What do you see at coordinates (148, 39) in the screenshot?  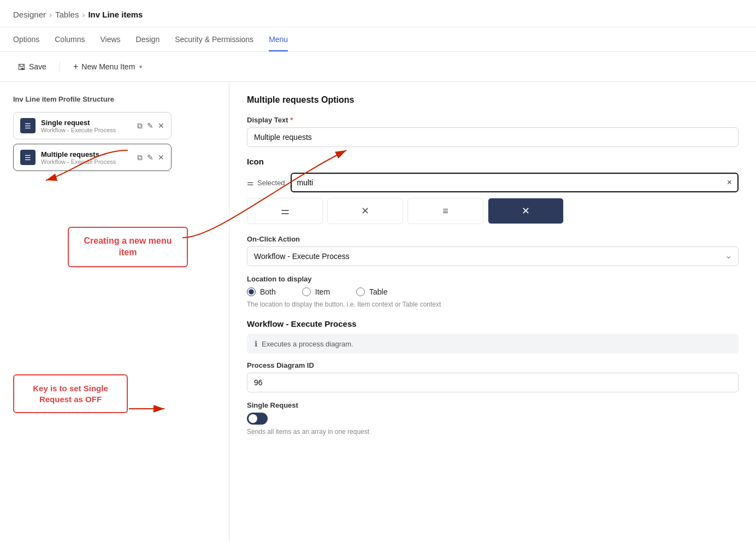 I see `tab-design: Design` at bounding box center [148, 39].